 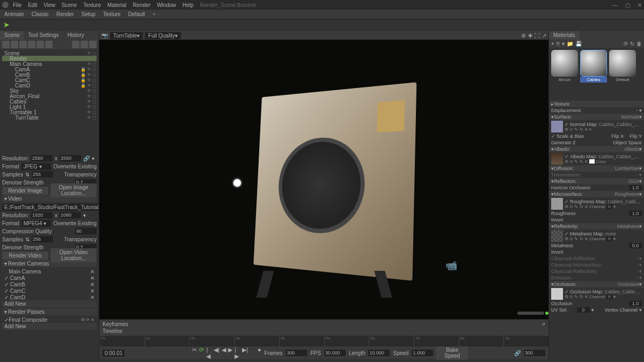 I want to click on viewport-settings-icon: ⚙, so click(x=524, y=35).